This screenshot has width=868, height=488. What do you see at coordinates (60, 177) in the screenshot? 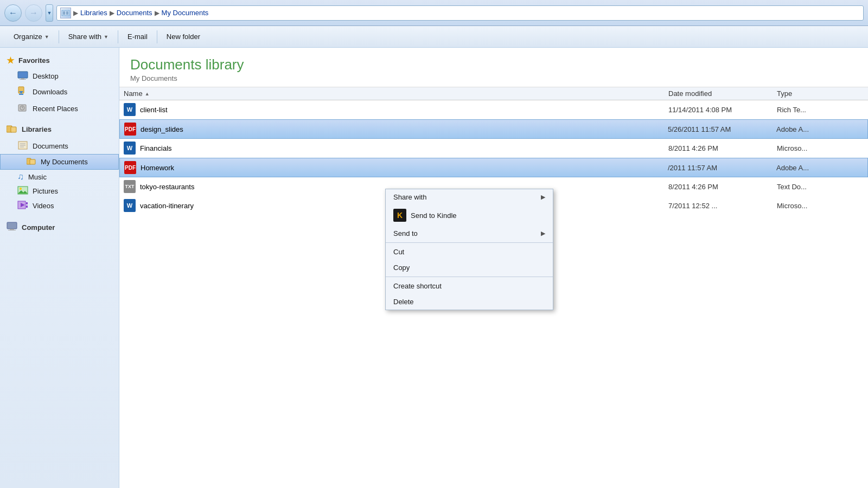
I see `sidebar-item-music: ♫ Music` at bounding box center [60, 177].